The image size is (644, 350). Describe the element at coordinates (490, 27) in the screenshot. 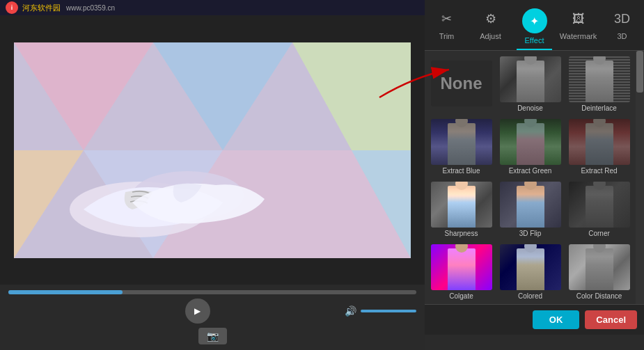

I see `tab-adjust: ⚙ Adjust` at that location.